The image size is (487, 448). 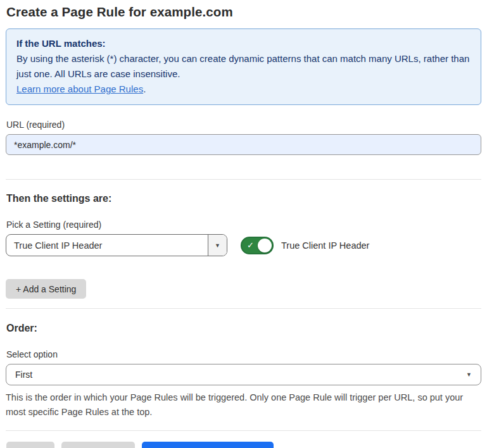 What do you see at coordinates (243, 375) in the screenshot?
I see `order-select: First ▼` at bounding box center [243, 375].